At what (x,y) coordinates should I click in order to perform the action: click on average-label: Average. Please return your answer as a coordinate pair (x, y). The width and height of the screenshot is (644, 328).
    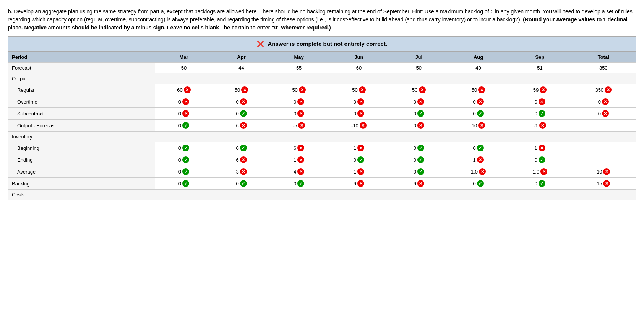
    Looking at the image, I should click on (82, 172).